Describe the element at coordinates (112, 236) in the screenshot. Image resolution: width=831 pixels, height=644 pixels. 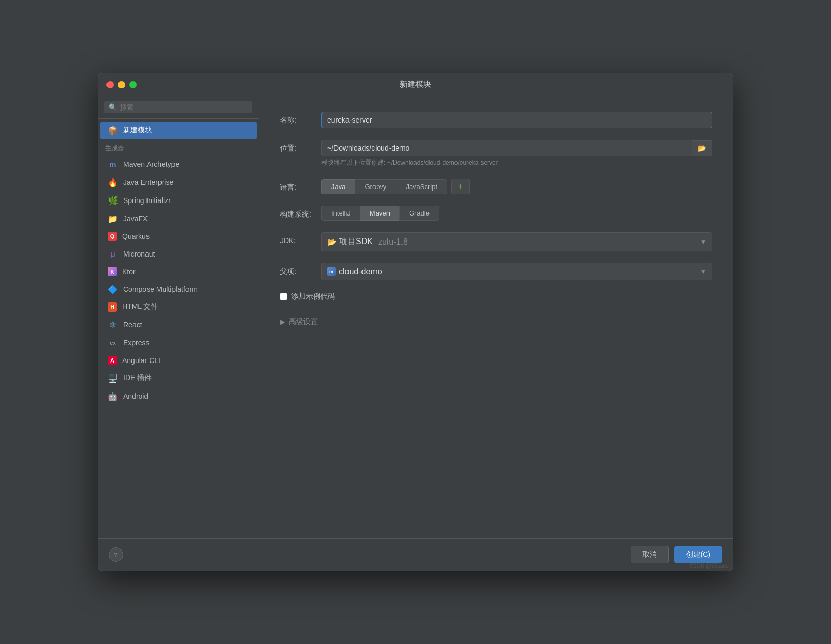
I see `quarkus-icon: Q` at that location.